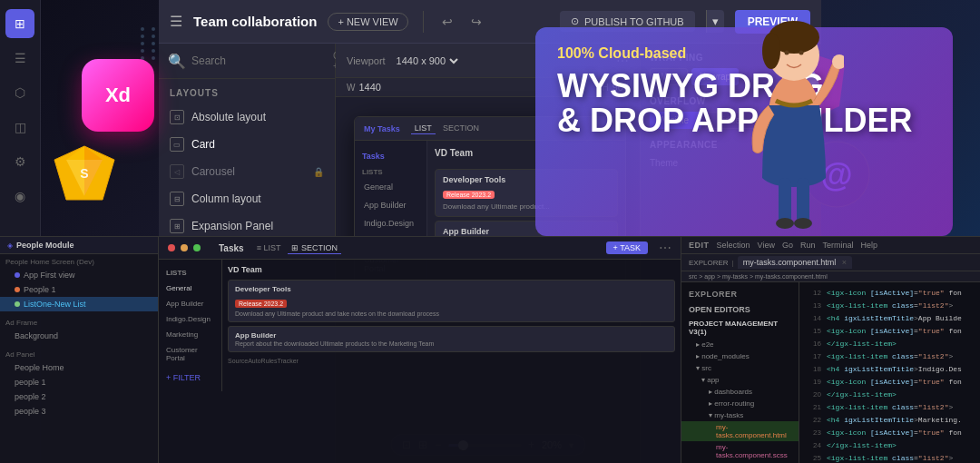 The image size is (980, 463). I want to click on tasks-tab-list: LIST, so click(423, 129).